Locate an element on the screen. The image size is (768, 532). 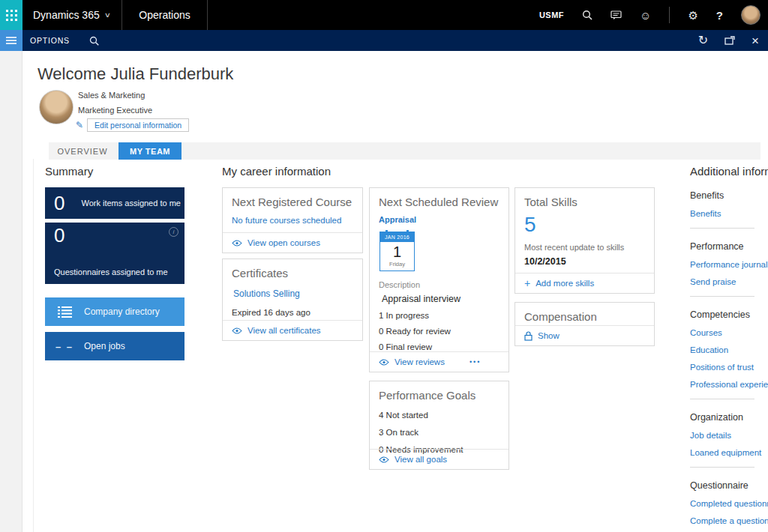
additional-info-heading: Additional information is located at coordinates (729, 171).